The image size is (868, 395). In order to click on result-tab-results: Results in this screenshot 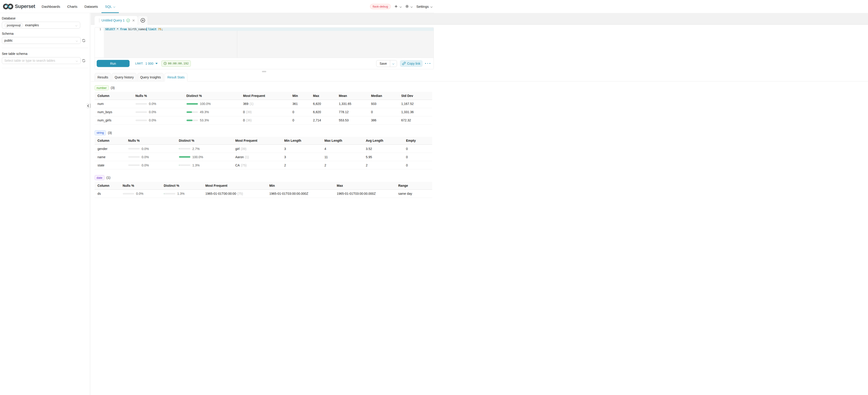, I will do `click(103, 77)`.